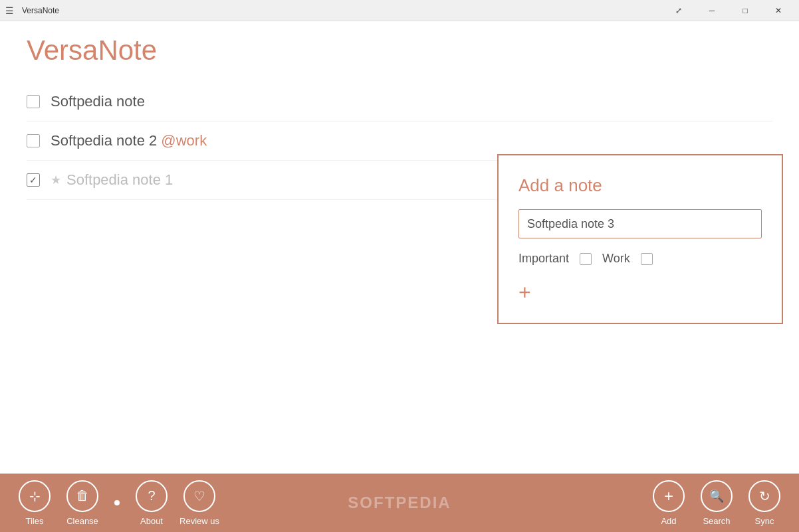 This screenshot has height=532, width=799. Describe the element at coordinates (525, 292) in the screenshot. I see `add-note-button: +` at that location.